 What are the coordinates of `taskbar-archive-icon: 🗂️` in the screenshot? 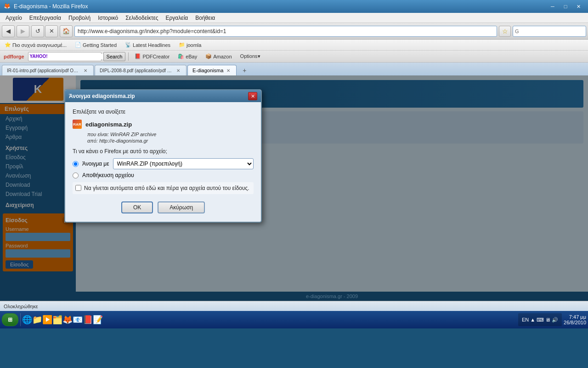 It's located at (57, 320).